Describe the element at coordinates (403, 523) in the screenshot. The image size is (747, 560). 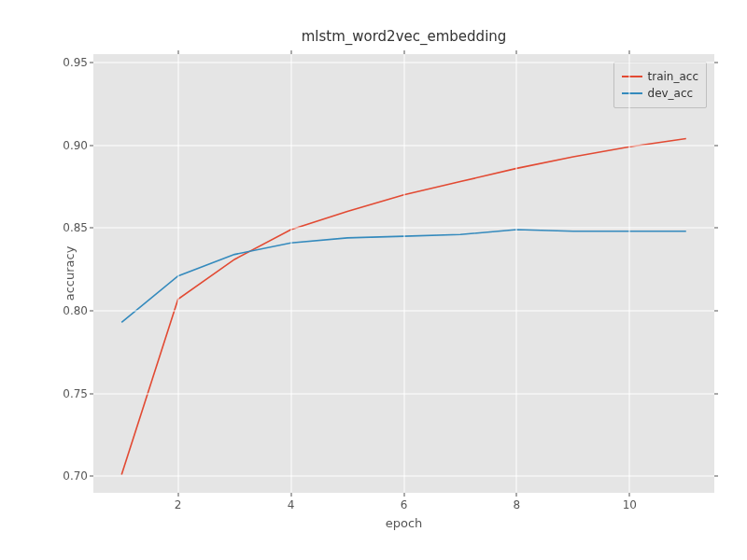
I see `x-axis-label: epoch` at that location.